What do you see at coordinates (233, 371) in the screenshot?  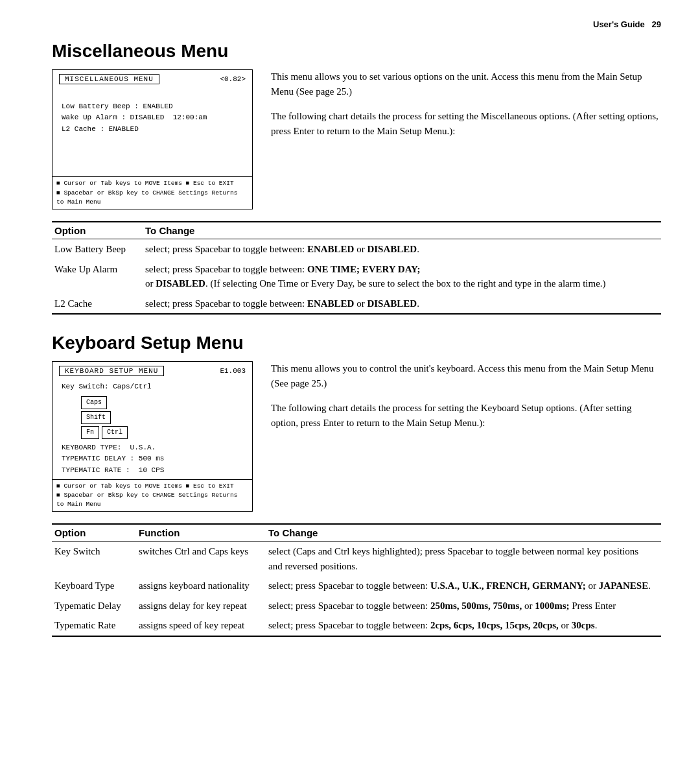 I see `keyboard-menu-id: E1.003` at bounding box center [233, 371].